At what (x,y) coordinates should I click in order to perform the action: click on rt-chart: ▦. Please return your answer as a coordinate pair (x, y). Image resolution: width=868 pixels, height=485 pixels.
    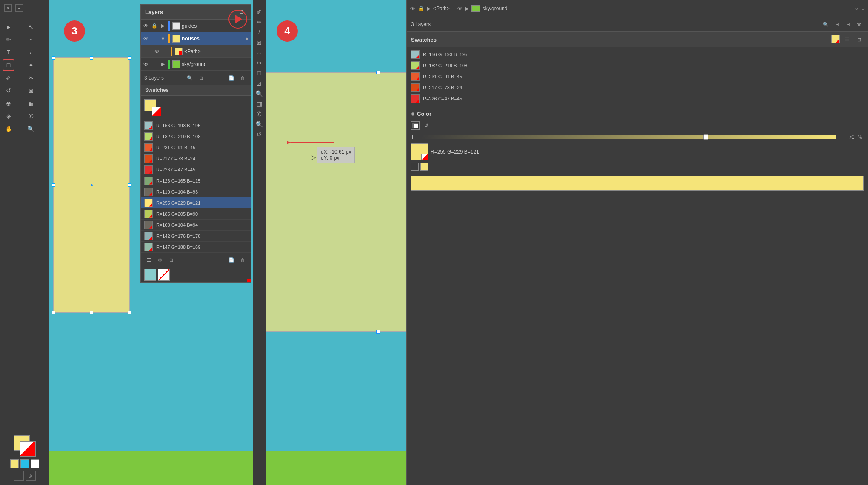
    Looking at the image, I should click on (260, 104).